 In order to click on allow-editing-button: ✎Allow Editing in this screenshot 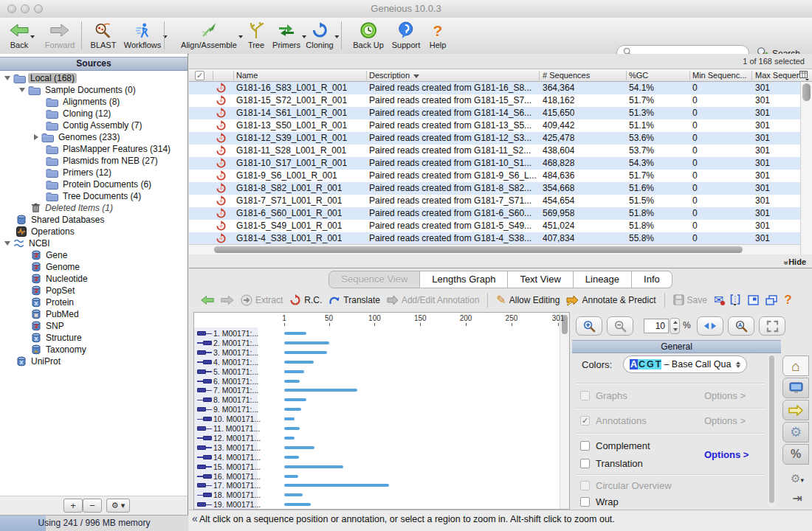, I will do `click(528, 300)`.